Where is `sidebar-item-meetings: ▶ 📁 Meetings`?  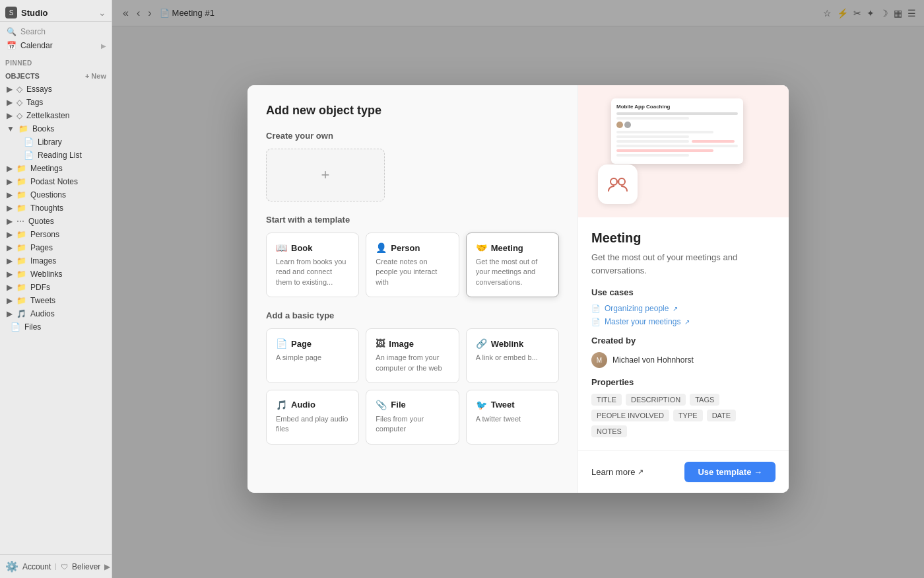 sidebar-item-meetings: ▶ 📁 Meetings is located at coordinates (55, 168).